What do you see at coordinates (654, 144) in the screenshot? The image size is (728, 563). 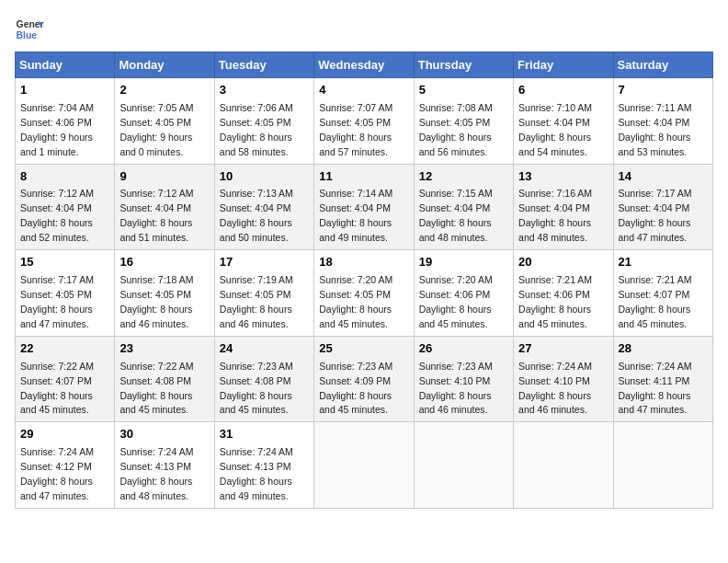 I see `daylight-info: Daylight: 8 hours and 53 minutes.` at bounding box center [654, 144].